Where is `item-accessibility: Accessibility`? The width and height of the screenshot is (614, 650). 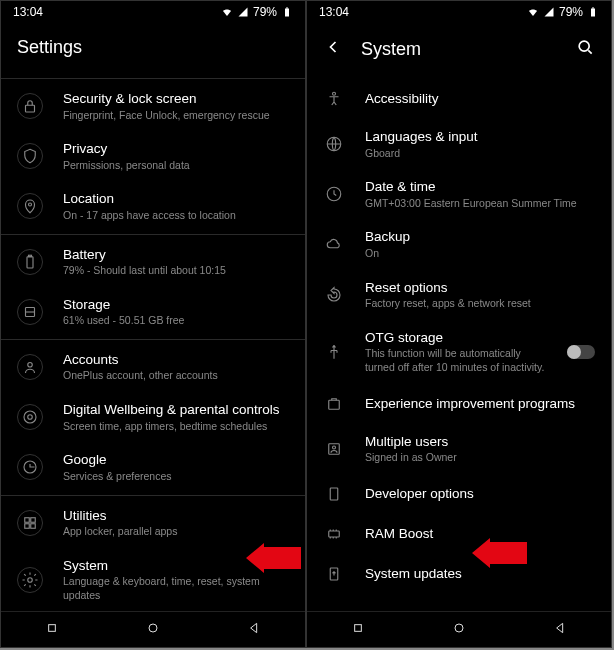
item-accessibility: Accessibility is located at coordinates (459, 99).